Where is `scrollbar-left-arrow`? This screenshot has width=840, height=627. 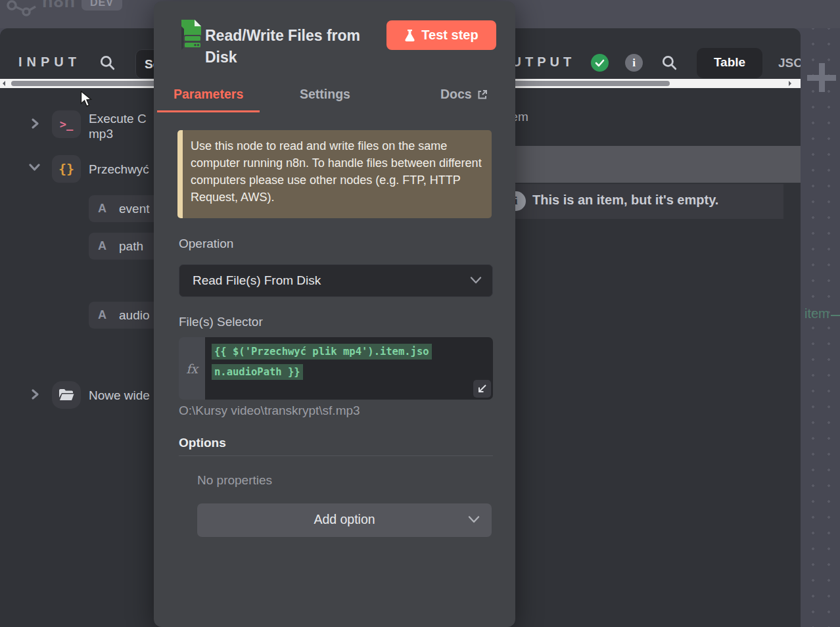
scrollbar-left-arrow is located at coordinates (4, 83).